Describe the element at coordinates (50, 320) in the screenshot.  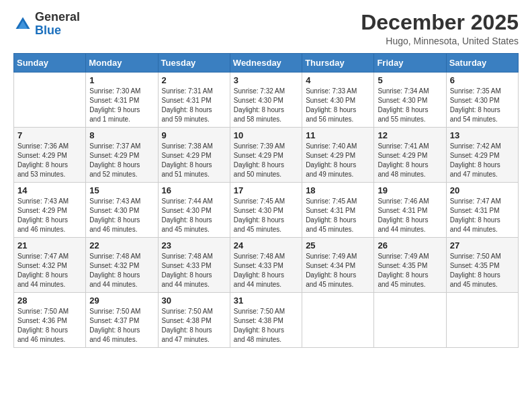
I see `calendar-cell: 28Sunrise: 7:50 AMSunset: 4:36 PMDayligh…` at that location.